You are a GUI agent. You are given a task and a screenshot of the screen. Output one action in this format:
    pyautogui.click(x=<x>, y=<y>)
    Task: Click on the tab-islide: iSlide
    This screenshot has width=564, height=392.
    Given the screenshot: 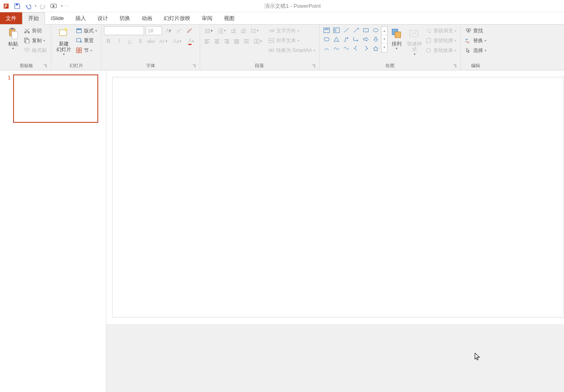 What is the action you would take?
    pyautogui.click(x=57, y=18)
    